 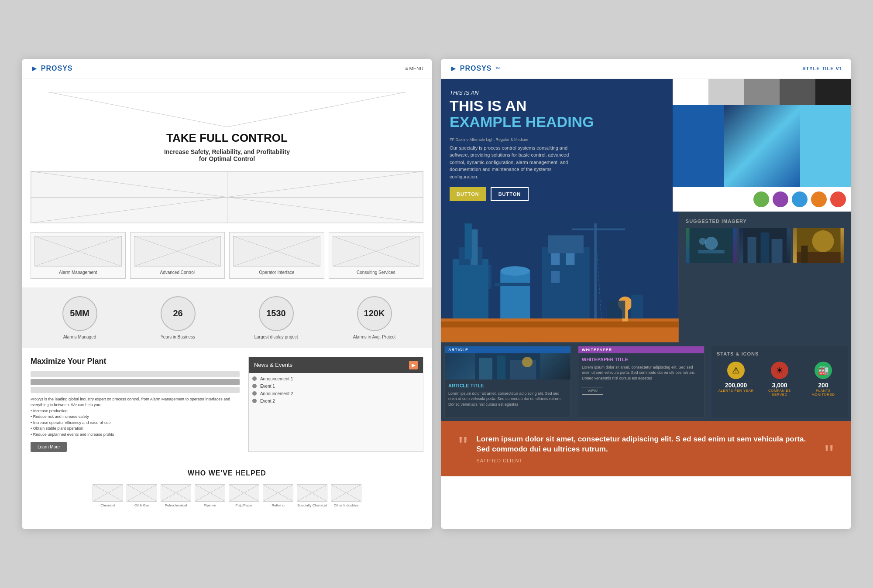 What do you see at coordinates (557, 92) in the screenshot?
I see `hero-heading-small: THIS IS AN` at bounding box center [557, 92].